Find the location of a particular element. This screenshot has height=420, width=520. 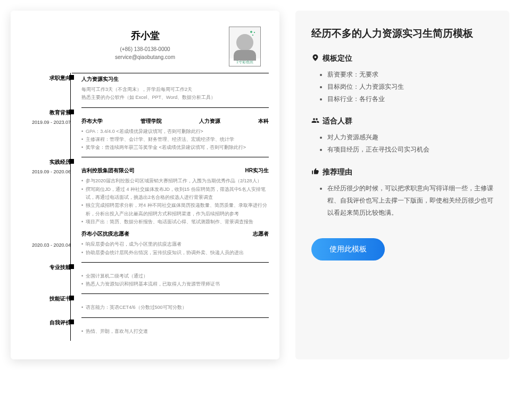

target-icon is located at coordinates (315, 58).